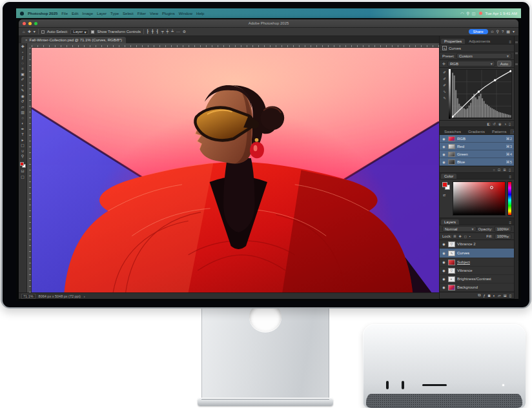 The image size is (532, 408). What do you see at coordinates (505, 170) in the screenshot?
I see `new-channel-icon: ⊞` at bounding box center [505, 170].